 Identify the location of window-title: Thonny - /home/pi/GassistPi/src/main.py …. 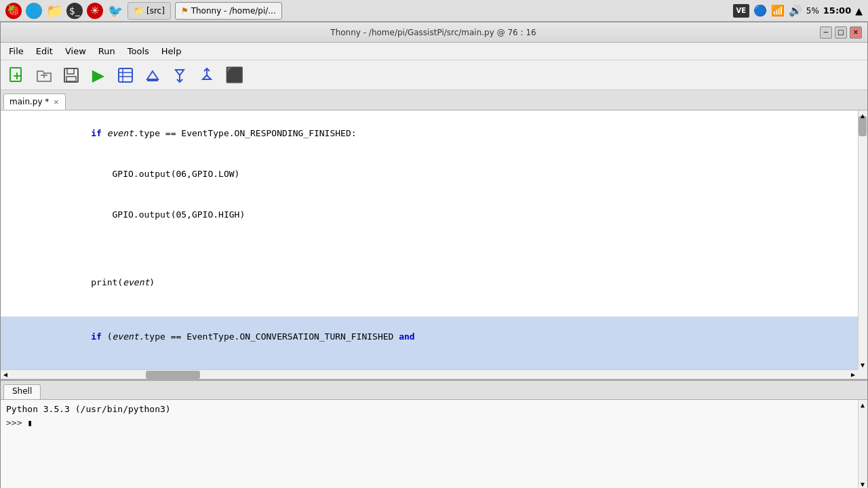
(433, 33).